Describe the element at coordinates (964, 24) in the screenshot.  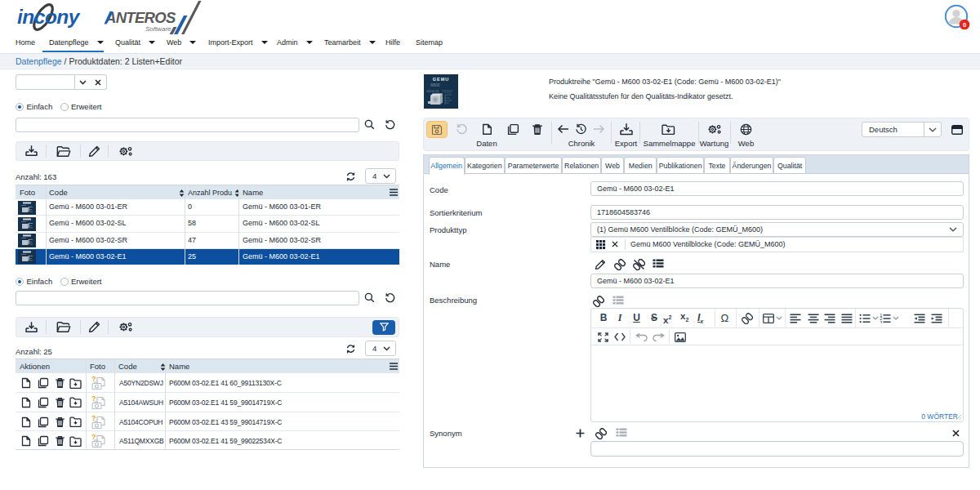
I see `svg-text: 0` at that location.